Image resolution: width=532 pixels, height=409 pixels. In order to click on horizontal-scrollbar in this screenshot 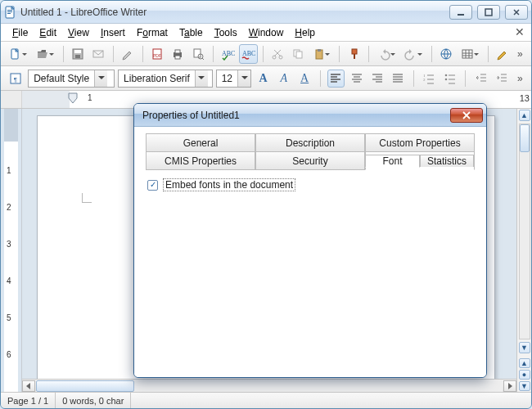, I will do `click(269, 385)`.